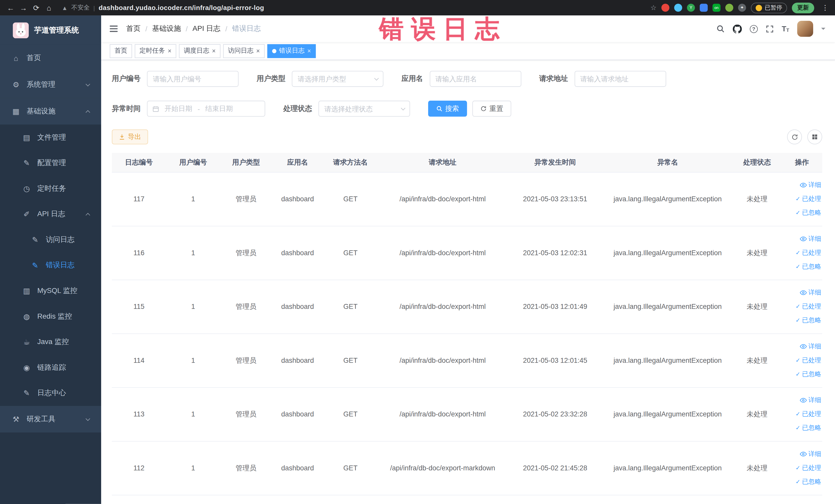  What do you see at coordinates (23, 8) in the screenshot?
I see `forward-icon: →` at bounding box center [23, 8].